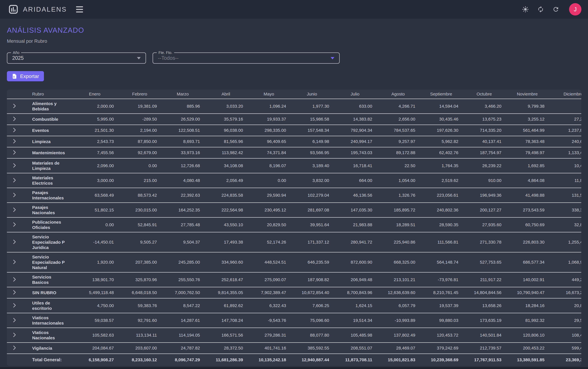 The image size is (588, 369). Describe the element at coordinates (312, 320) in the screenshot. I see `table-cell: 75,096.60` at that location.